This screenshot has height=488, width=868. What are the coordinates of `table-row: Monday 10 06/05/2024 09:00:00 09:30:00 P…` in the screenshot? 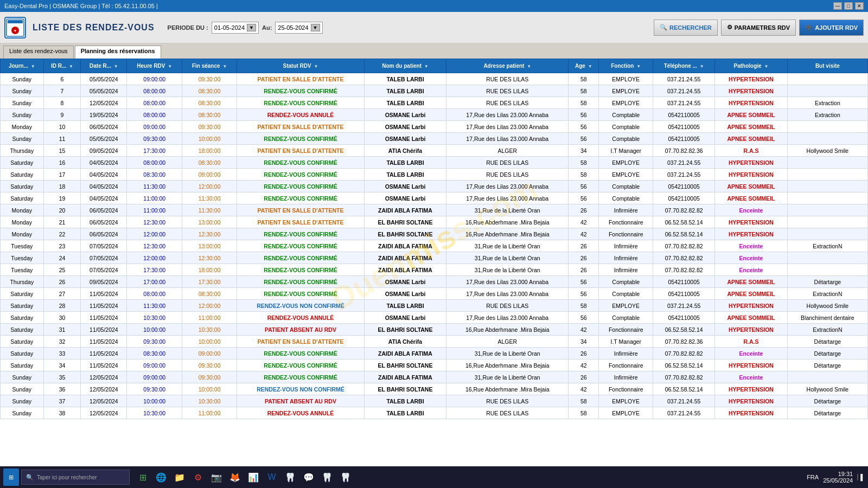 It's located at (434, 127).